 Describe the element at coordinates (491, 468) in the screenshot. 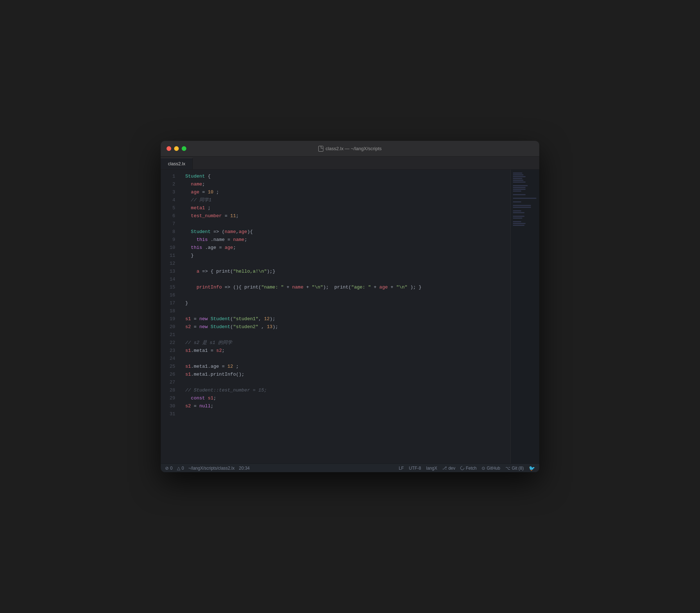

I see `github-button: ⊙ GitHub` at that location.